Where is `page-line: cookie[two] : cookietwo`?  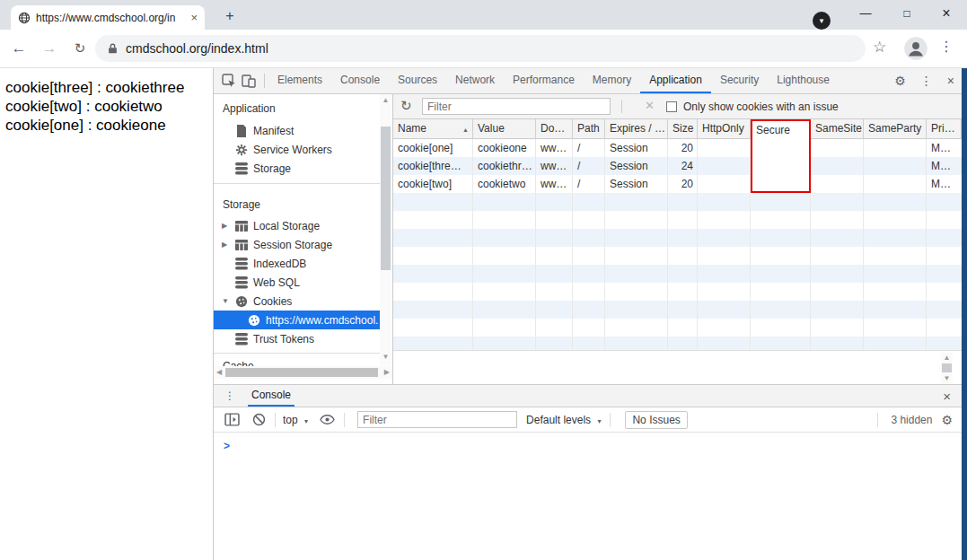
page-line: cookie[two] : cookietwo is located at coordinates (110, 106).